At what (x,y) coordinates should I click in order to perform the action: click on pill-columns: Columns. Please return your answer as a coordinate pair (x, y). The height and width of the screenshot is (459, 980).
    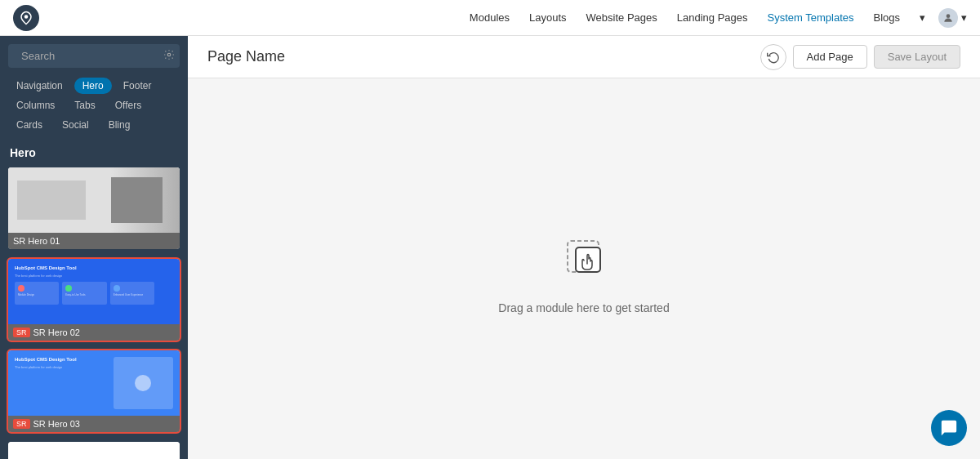
    Looking at the image, I should click on (36, 105).